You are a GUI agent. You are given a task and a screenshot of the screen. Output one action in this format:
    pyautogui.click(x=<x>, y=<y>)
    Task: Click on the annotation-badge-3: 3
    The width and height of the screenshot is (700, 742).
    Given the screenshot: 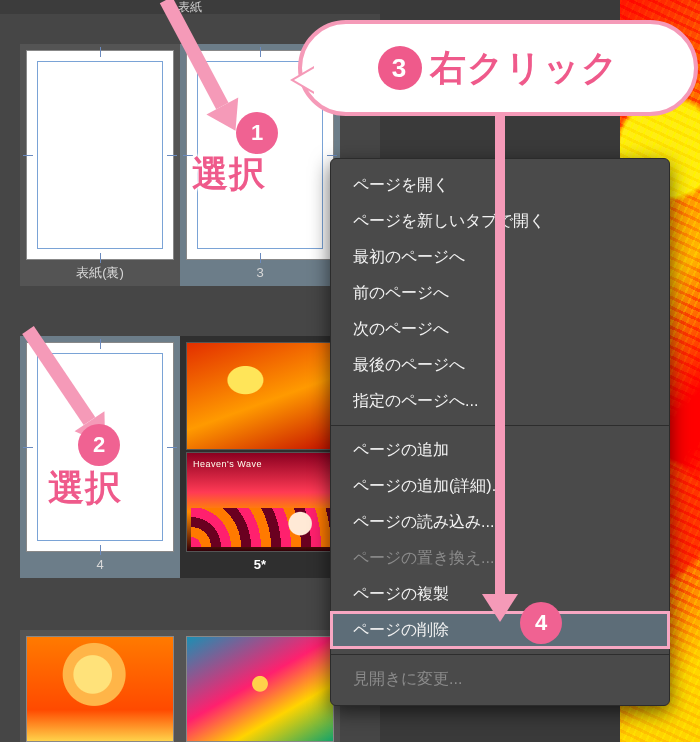 What is the action you would take?
    pyautogui.click(x=400, y=68)
    